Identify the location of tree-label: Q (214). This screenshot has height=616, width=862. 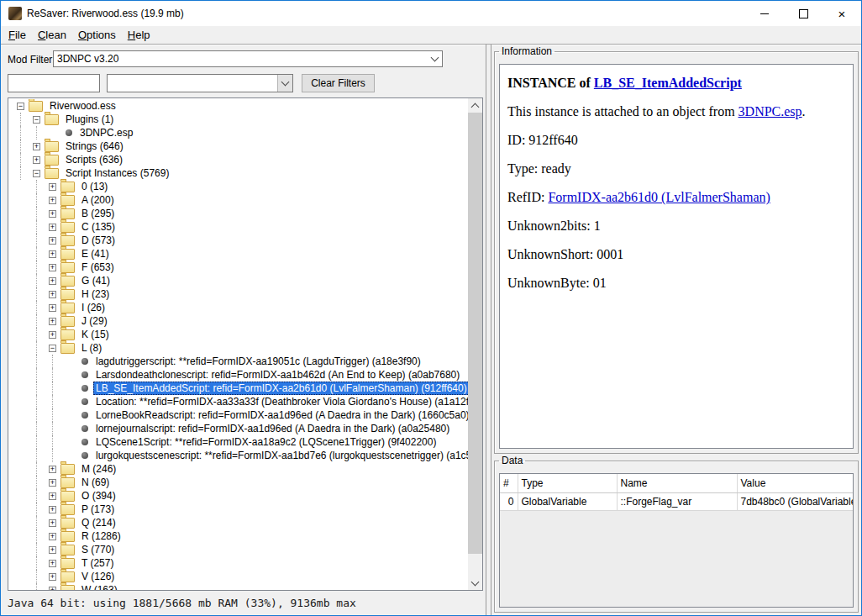
(99, 523).